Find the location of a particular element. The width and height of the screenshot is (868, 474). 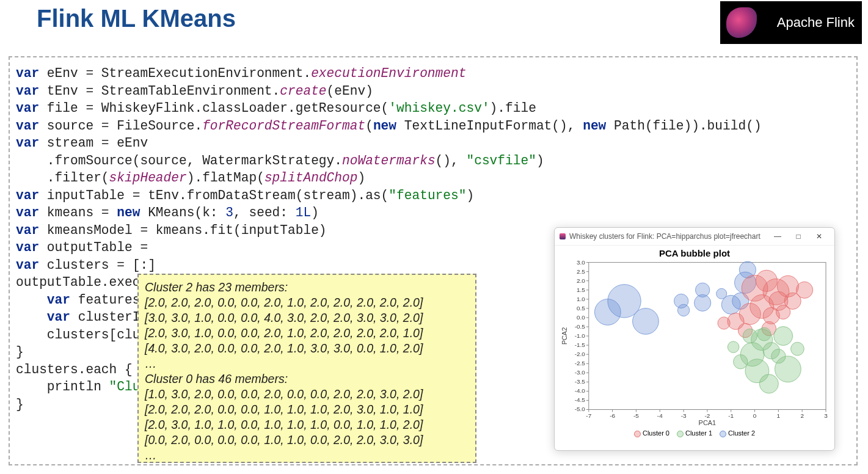

svg-text: PCA1 is located at coordinates (707, 423).